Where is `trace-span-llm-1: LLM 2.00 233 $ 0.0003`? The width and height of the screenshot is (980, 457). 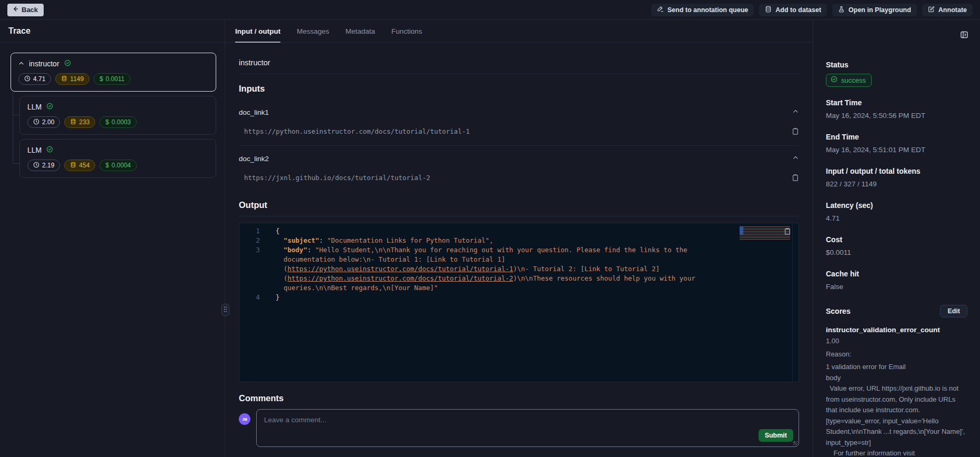
trace-span-llm-1: LLM 2.00 233 $ 0.0003 is located at coordinates (118, 115).